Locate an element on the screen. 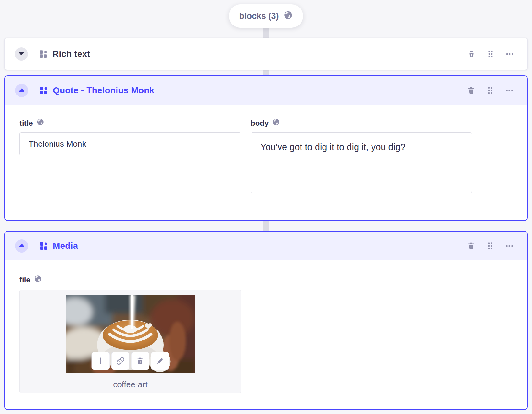  field-label: title is located at coordinates (130, 123).